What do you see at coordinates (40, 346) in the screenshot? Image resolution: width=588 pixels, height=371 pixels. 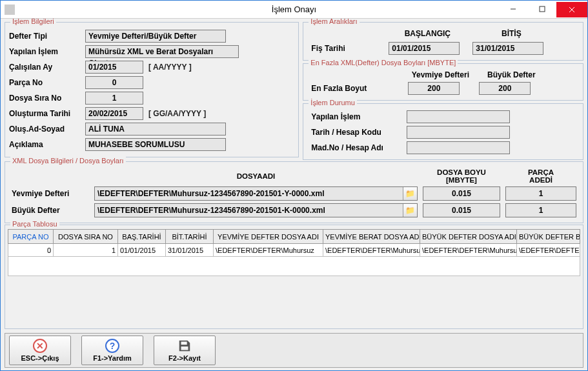 I see `exit-icon: ✕` at bounding box center [40, 346].